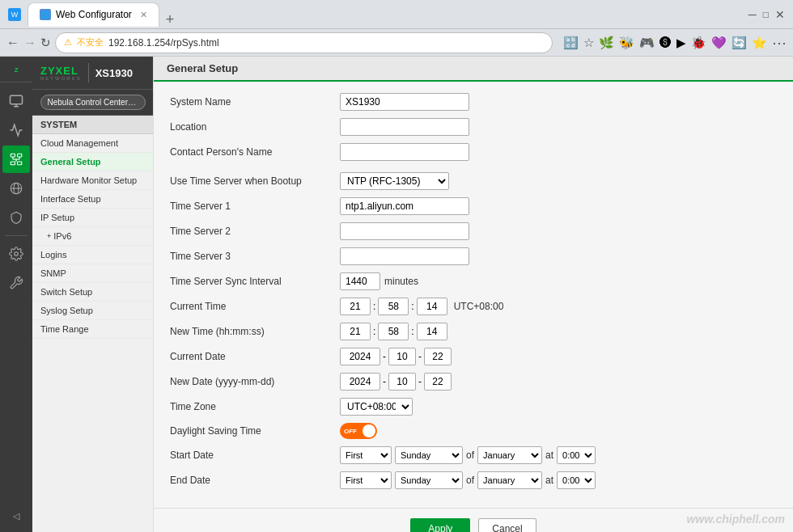 This screenshot has height=532, width=793. What do you see at coordinates (510, 455) in the screenshot?
I see `start-month-select: JanuaryFebruaryMarchAprilMayJuneJulyAugu…` at bounding box center [510, 455].